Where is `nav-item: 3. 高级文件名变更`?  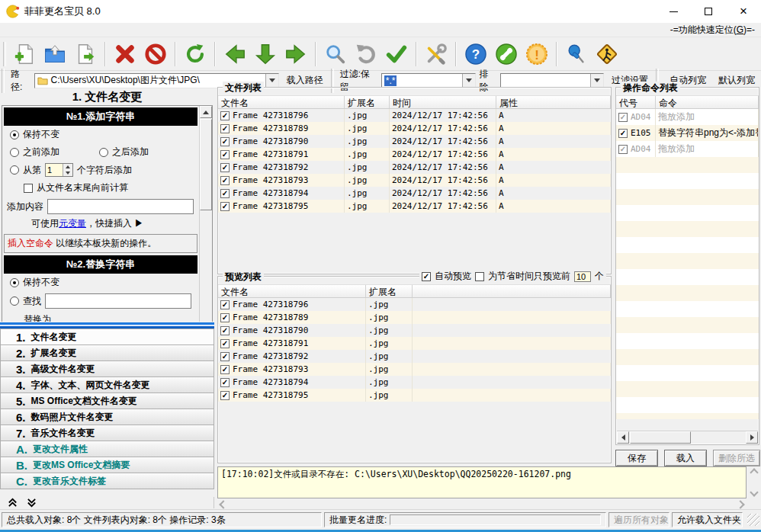
nav-item: 3. 高级文件名变更 is located at coordinates (107, 369).